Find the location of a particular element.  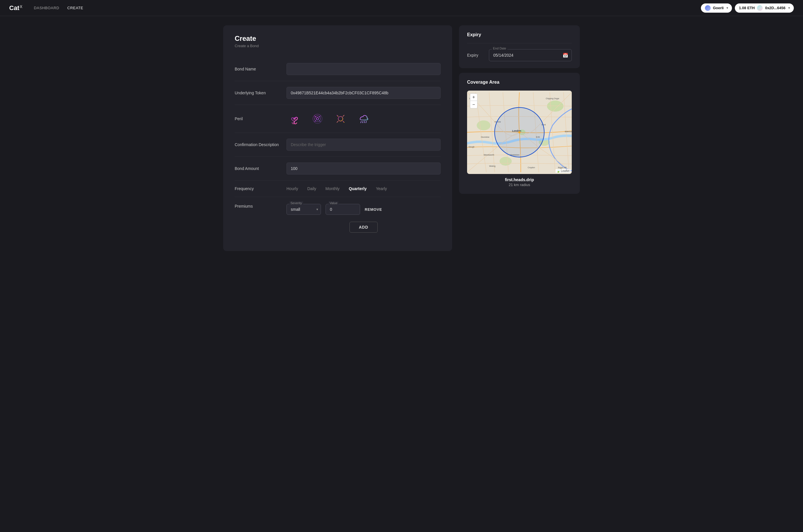

leaflet-badge: 🍃 Leaflet is located at coordinates (563, 171).